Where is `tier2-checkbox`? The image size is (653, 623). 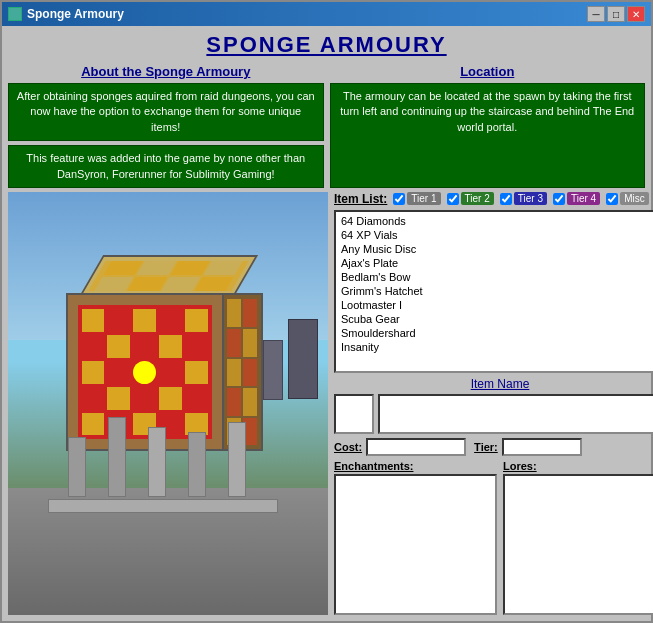 tier2-checkbox is located at coordinates (453, 199).